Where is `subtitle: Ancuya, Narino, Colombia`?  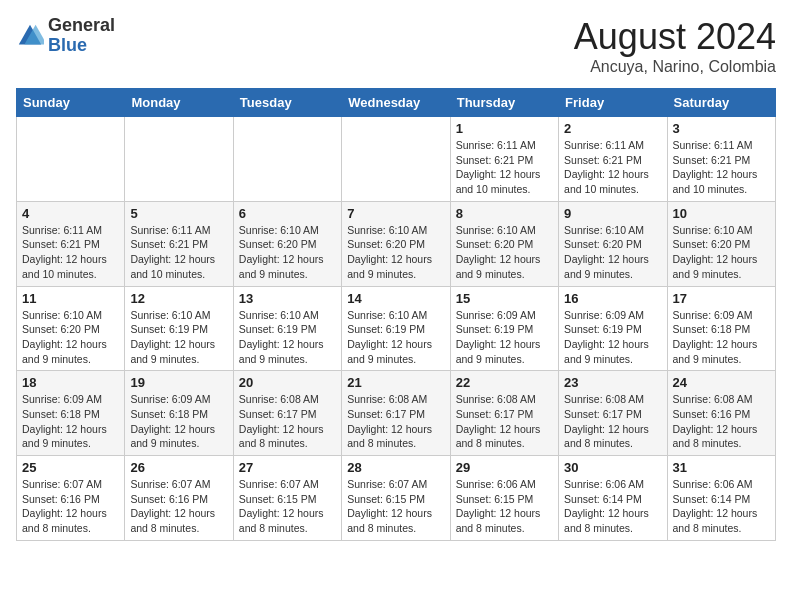
subtitle: Ancuya, Narino, Colombia is located at coordinates (675, 67).